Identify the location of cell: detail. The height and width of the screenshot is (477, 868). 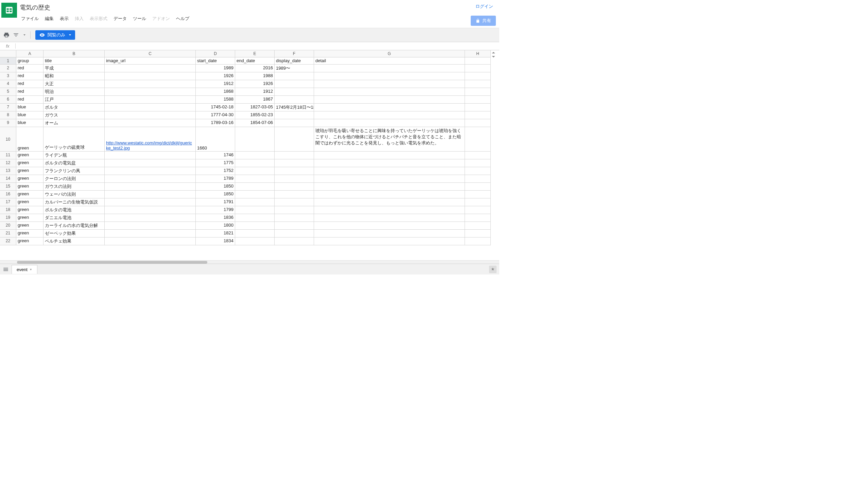
(389, 61).